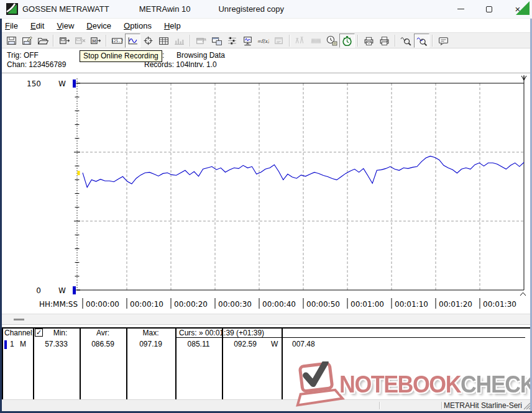 This screenshot has height=413, width=532. I want to click on svg-text: 0, so click(39, 291).